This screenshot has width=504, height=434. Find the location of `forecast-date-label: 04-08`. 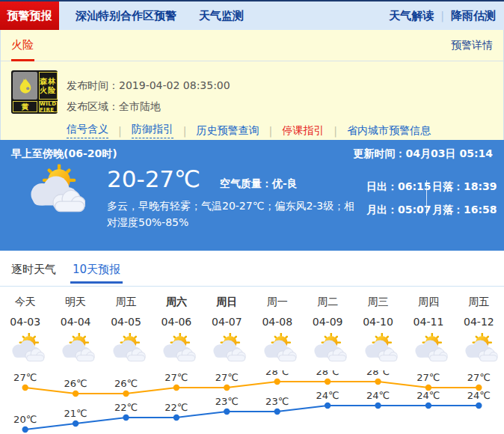

forecast-date-label: 04-08 is located at coordinates (277, 322).